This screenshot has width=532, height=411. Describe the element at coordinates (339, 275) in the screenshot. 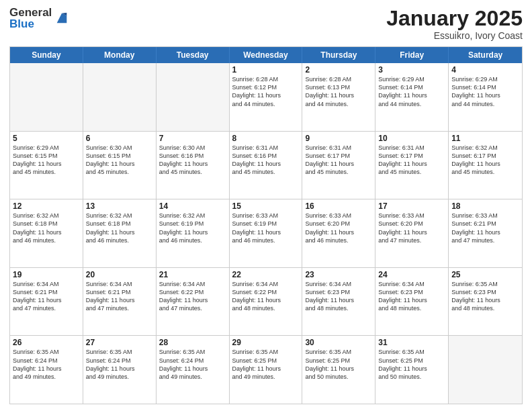

I see `day-number: 23` at that location.